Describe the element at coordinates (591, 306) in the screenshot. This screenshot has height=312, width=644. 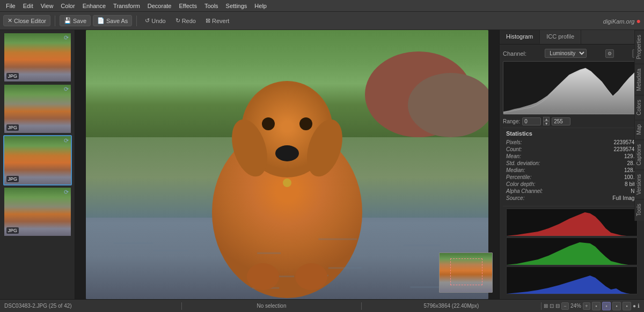
I see `status-zoom-section: ⊞ ⊡ ⊟ − 24% + ▪ ▪ ▪ ▪ ● ℹ` at that location.